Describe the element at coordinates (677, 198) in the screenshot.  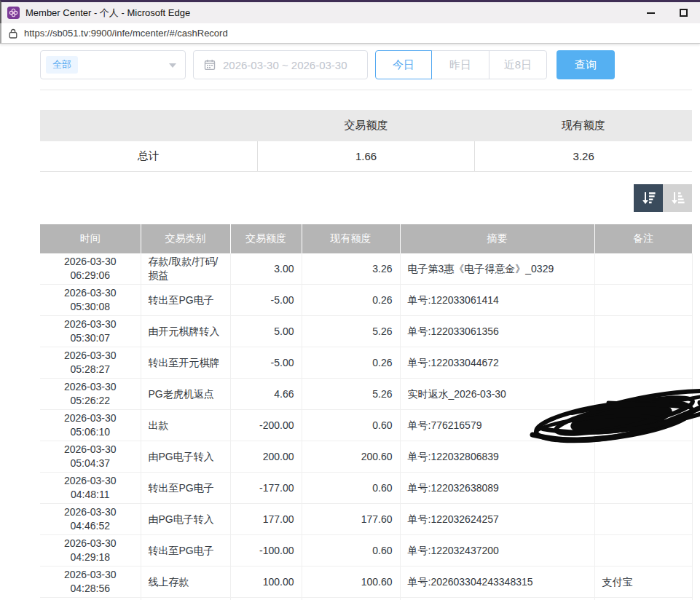
I see `sort-ascending-button` at that location.